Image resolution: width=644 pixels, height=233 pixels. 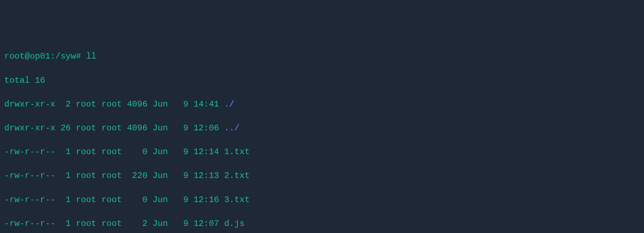 What do you see at coordinates (229, 104) in the screenshot?
I see `file-name: ./` at bounding box center [229, 104].